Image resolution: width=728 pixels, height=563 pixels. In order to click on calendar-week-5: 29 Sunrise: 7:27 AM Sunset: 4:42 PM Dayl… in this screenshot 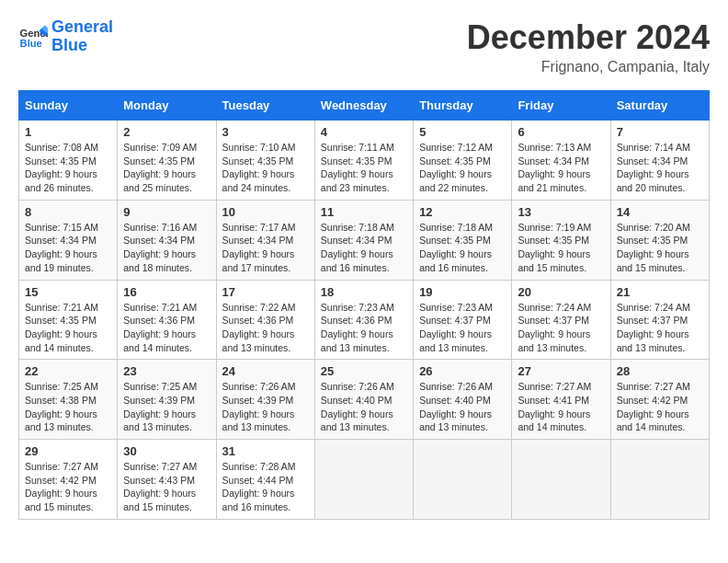, I will do `click(364, 480)`.